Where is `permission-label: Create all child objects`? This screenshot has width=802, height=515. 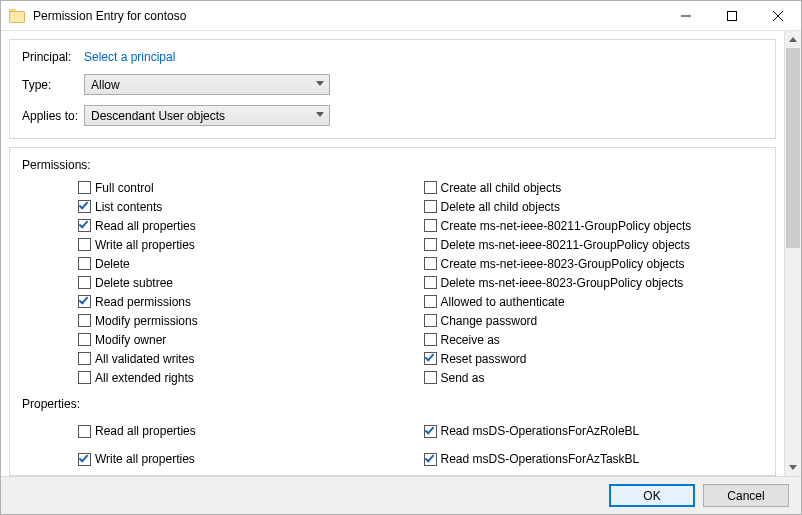 permission-label: Create all child objects is located at coordinates (502, 188).